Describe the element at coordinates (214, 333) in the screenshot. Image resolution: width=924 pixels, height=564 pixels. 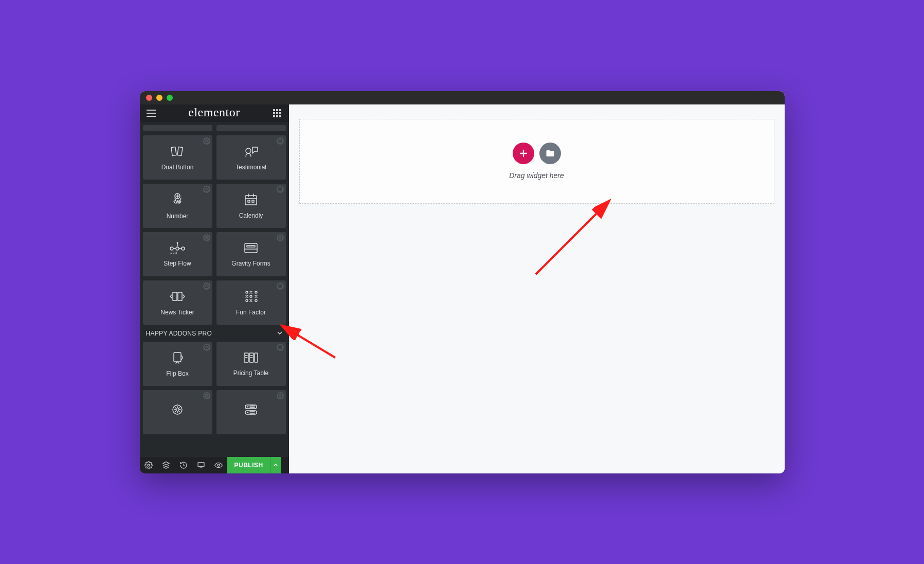
I see `widgets-grid-b-wrap: HAPPY ADDONS PRO` at that location.